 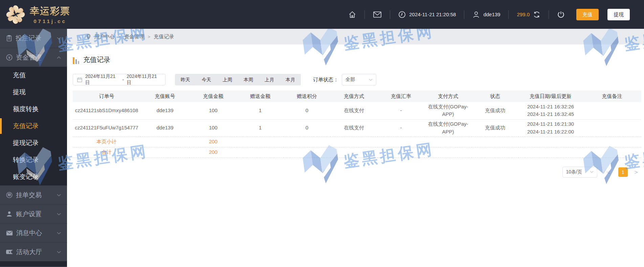 I want to click on sidebar-item-withdraw: 提现, so click(x=34, y=92).